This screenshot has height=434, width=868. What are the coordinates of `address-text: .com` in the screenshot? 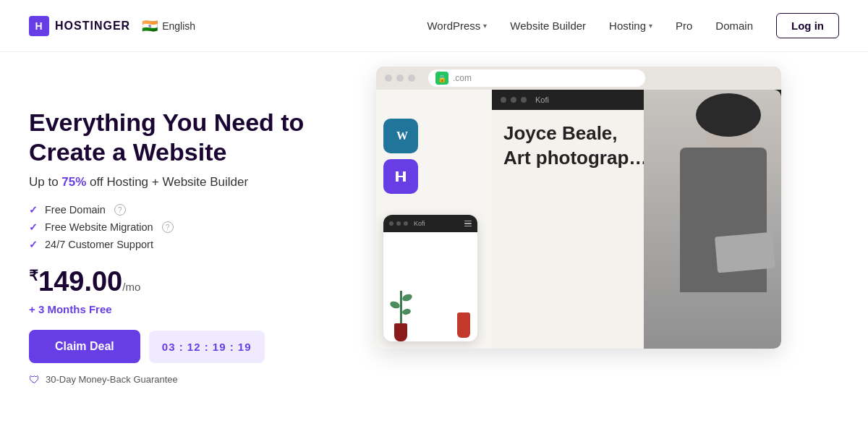 It's located at (462, 78).